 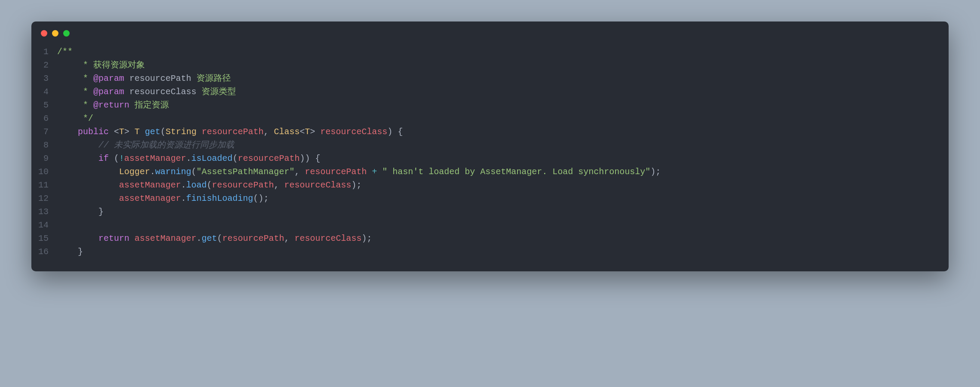 I want to click on code-token: Class, so click(x=287, y=132).